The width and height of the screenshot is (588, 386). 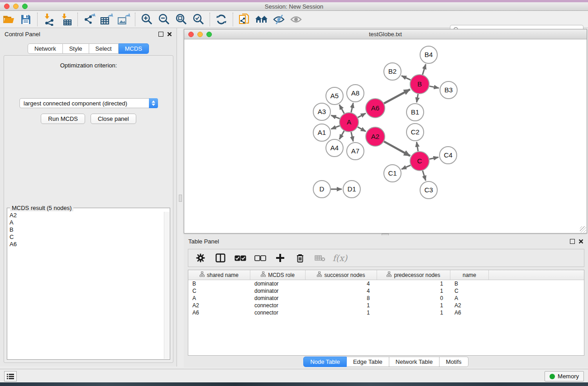 I want to click on memory-button: Memory, so click(x=564, y=376).